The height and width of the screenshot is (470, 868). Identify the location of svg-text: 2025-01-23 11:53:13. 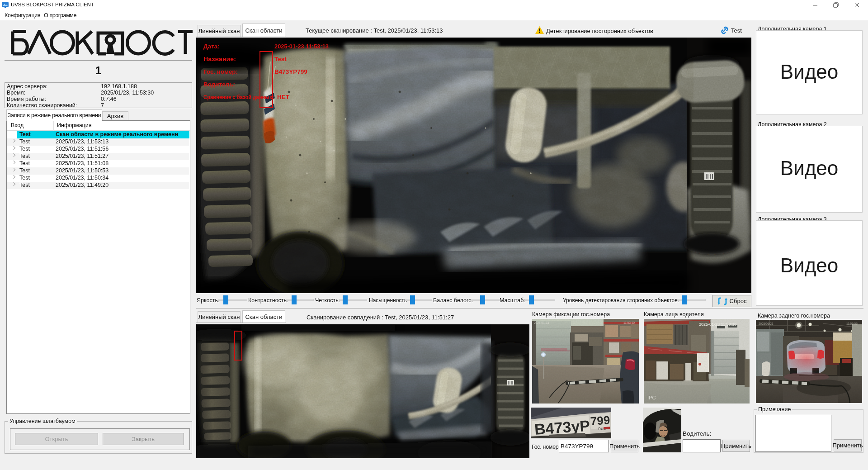
(302, 46).